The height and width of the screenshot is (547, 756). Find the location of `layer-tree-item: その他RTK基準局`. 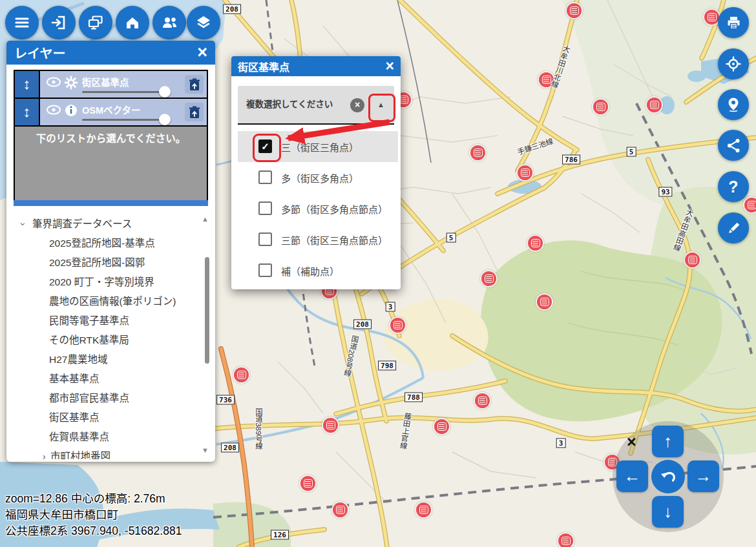

layer-tree-item: その他RTK基準局 is located at coordinates (111, 340).